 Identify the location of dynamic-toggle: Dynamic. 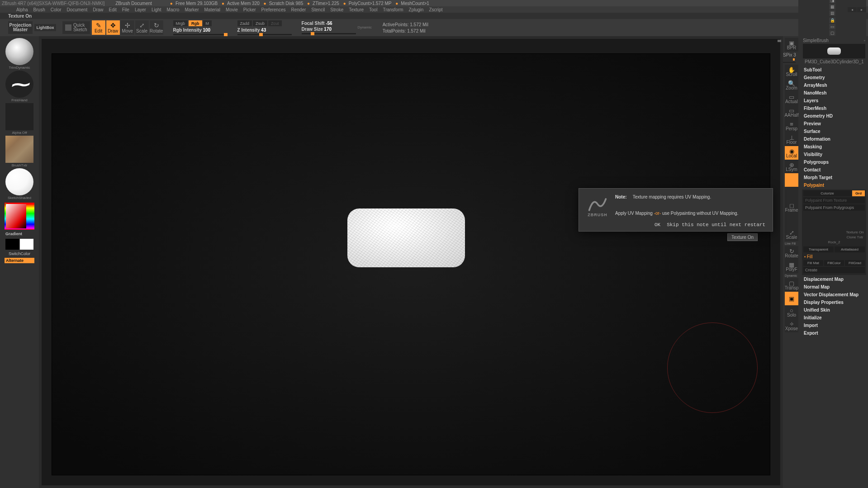
(365, 27).